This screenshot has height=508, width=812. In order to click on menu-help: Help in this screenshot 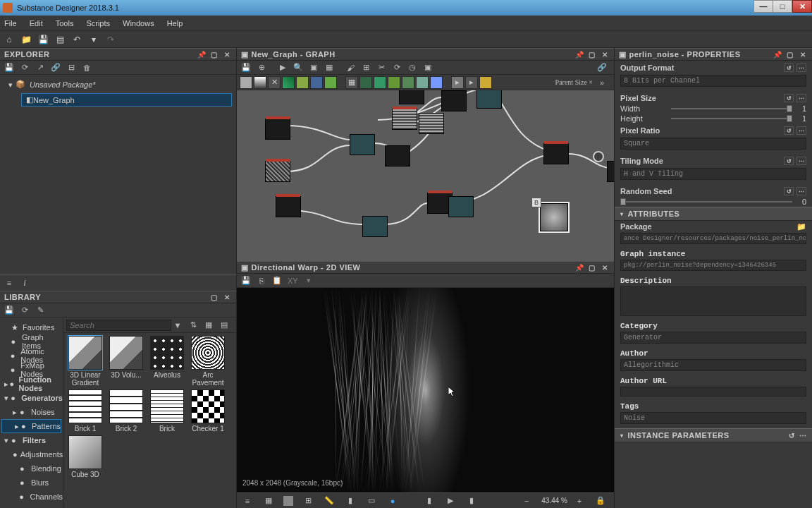, I will do `click(175, 23)`.